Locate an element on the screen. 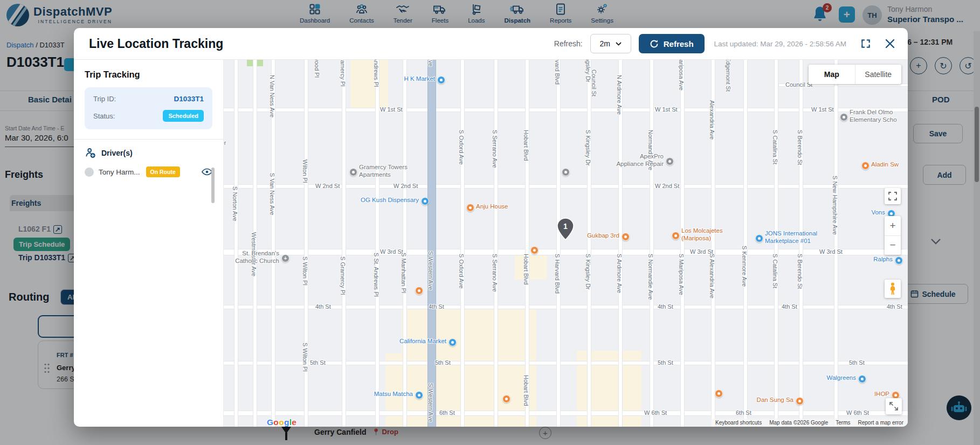  divider is located at coordinates (149, 139).